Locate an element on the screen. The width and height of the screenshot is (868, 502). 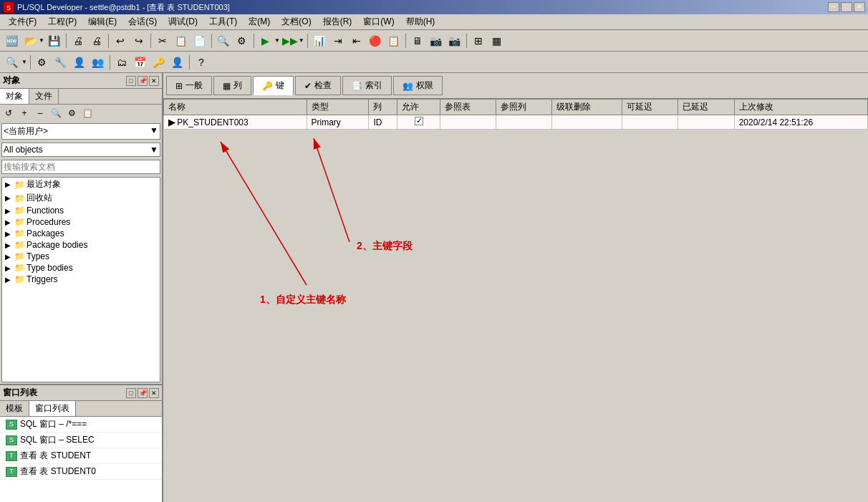
tab-checks: ✔ 检查 is located at coordinates (318, 86).